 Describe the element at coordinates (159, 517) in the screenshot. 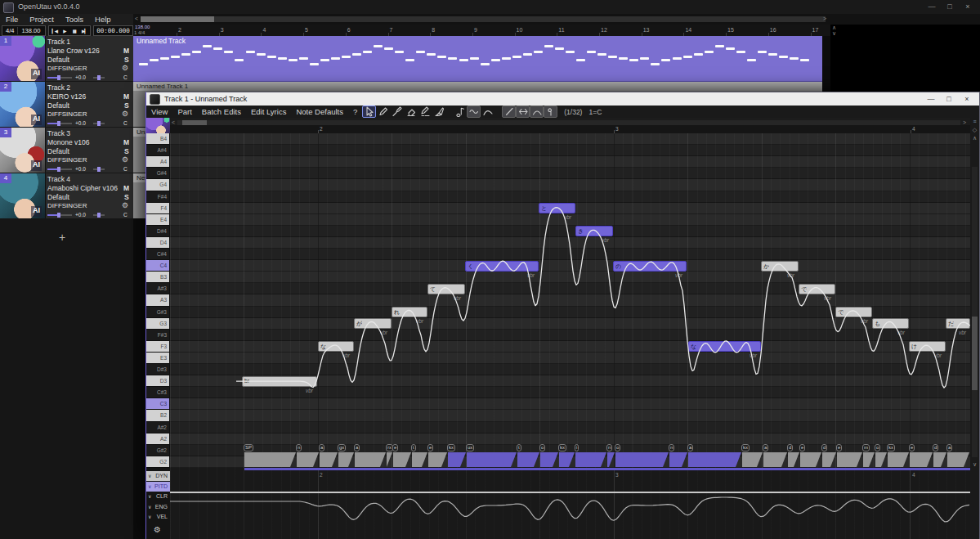

I see `expression-vel: ∨VEL` at that location.